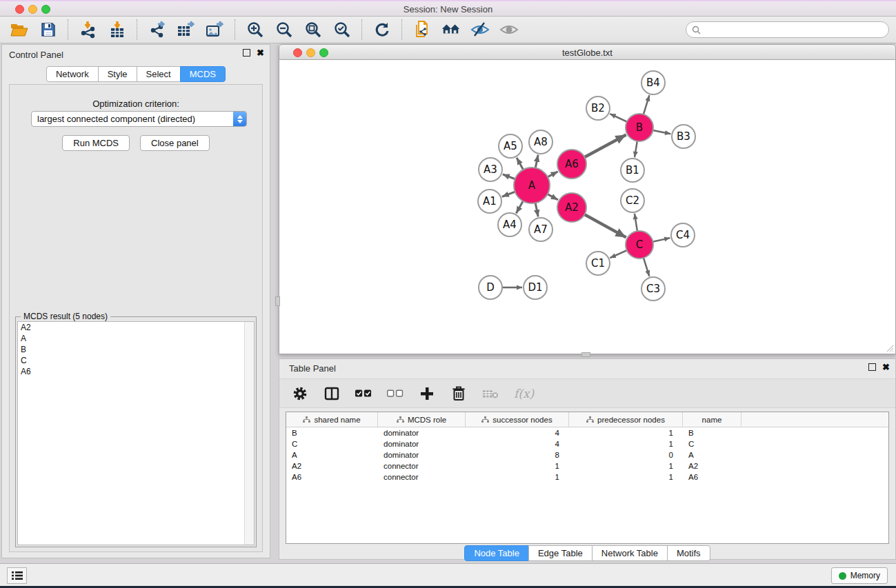 This screenshot has height=588, width=896. I want to click on zoom-out-icon, so click(284, 30).